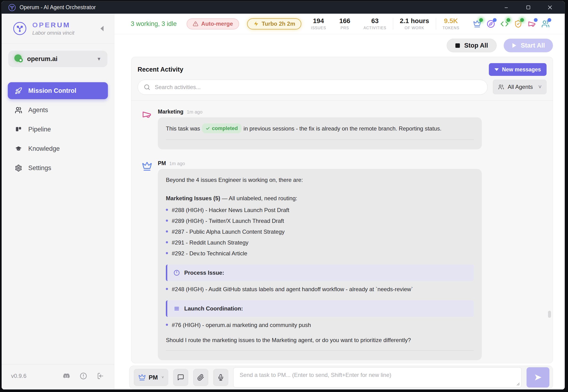  I want to click on operum-logo-icon, so click(20, 28).